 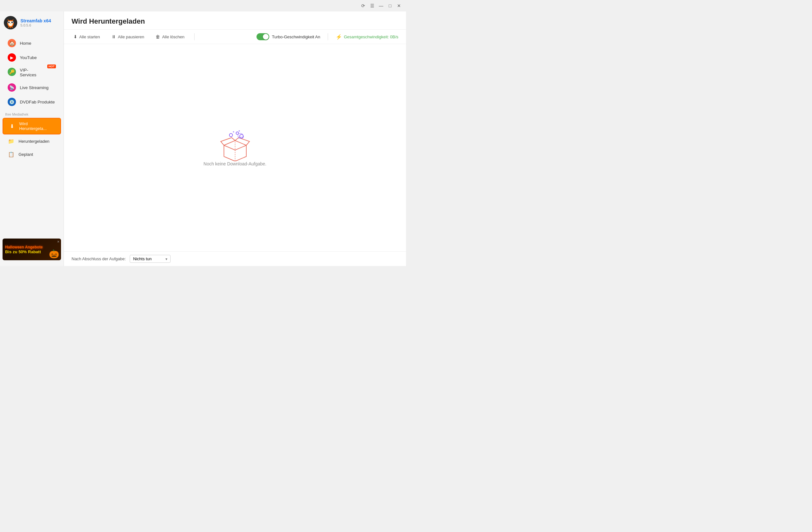 I want to click on pause-all-button: ⏸ Alle pausieren, so click(x=128, y=37).